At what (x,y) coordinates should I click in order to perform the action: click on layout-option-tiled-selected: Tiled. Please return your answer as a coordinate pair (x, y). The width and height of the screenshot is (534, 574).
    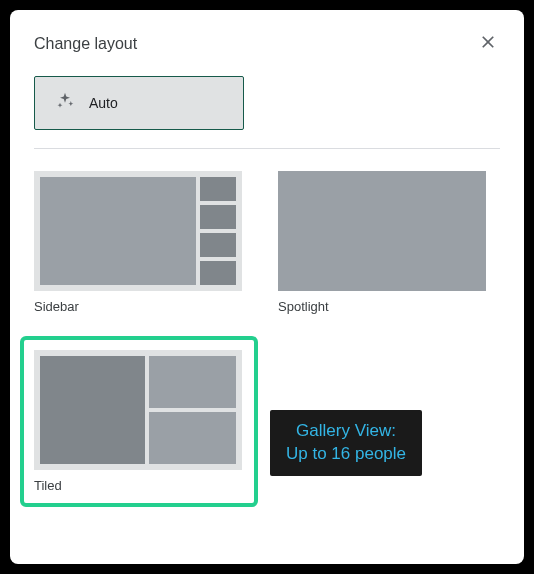
    Looking at the image, I should click on (139, 422).